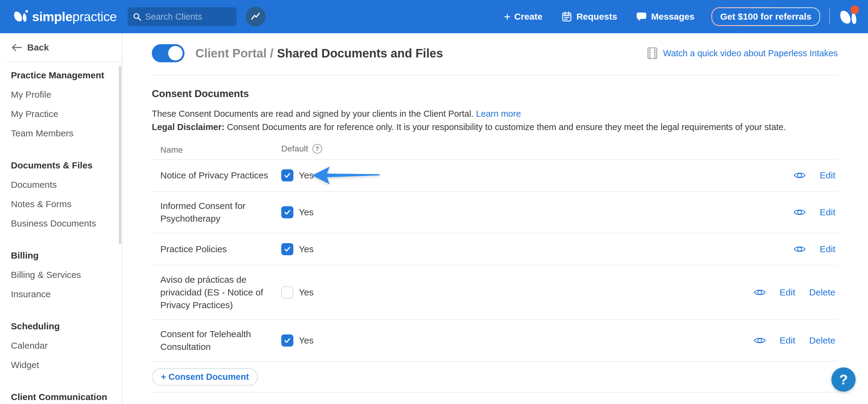  I want to click on next-section-divider, so click(495, 392).